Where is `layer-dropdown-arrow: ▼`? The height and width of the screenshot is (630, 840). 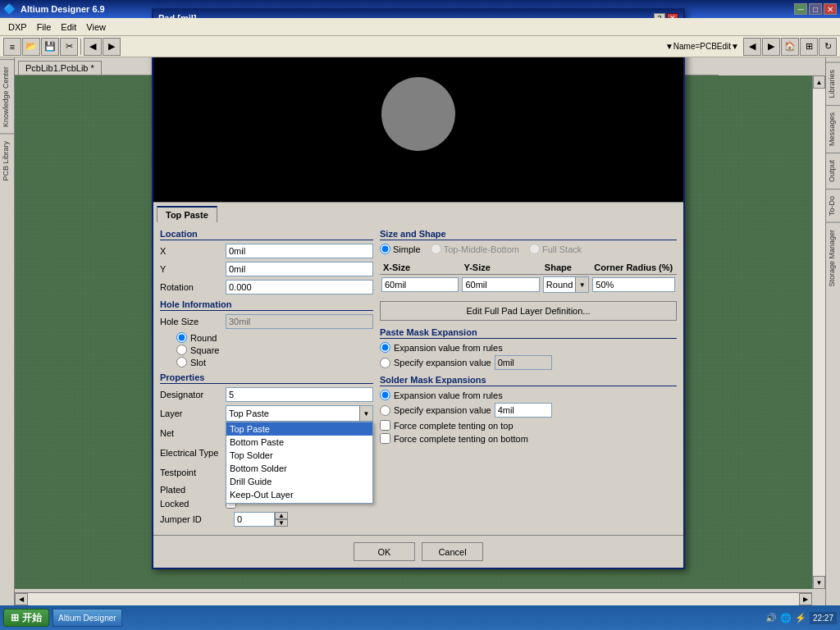 layer-dropdown-arrow: ▼ is located at coordinates (366, 413).